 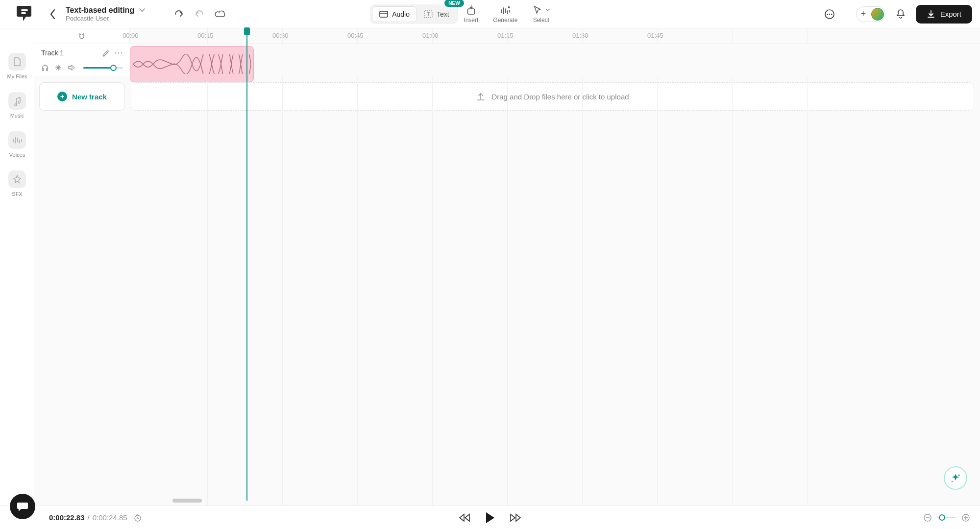 I want to click on zoom-out-button, so click(x=928, y=518).